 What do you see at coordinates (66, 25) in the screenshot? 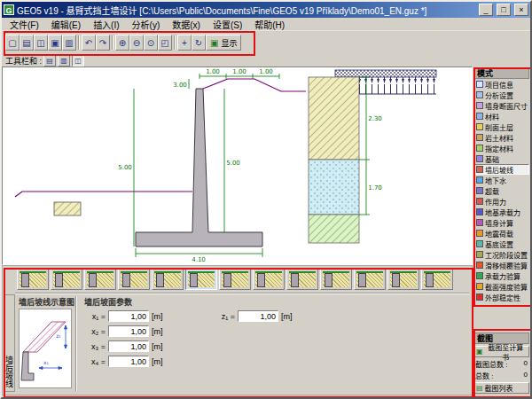
I see `menu-edit: 编辑(E)` at bounding box center [66, 25].